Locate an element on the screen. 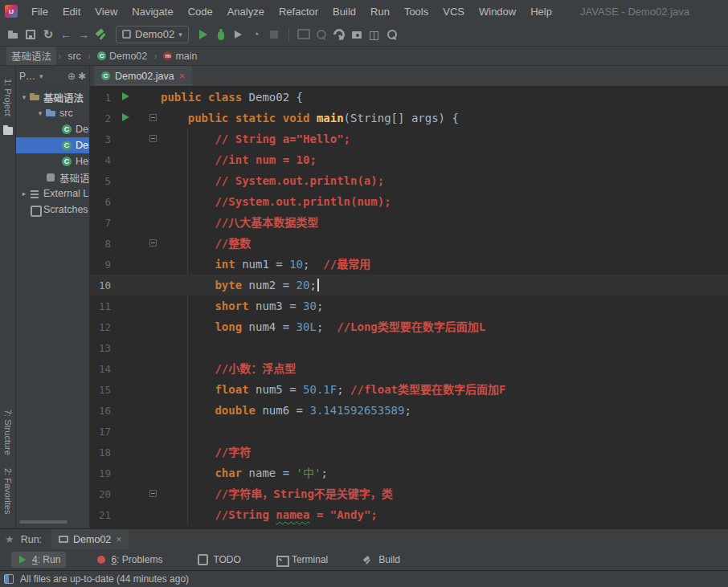  menu-window: Window is located at coordinates (497, 11).